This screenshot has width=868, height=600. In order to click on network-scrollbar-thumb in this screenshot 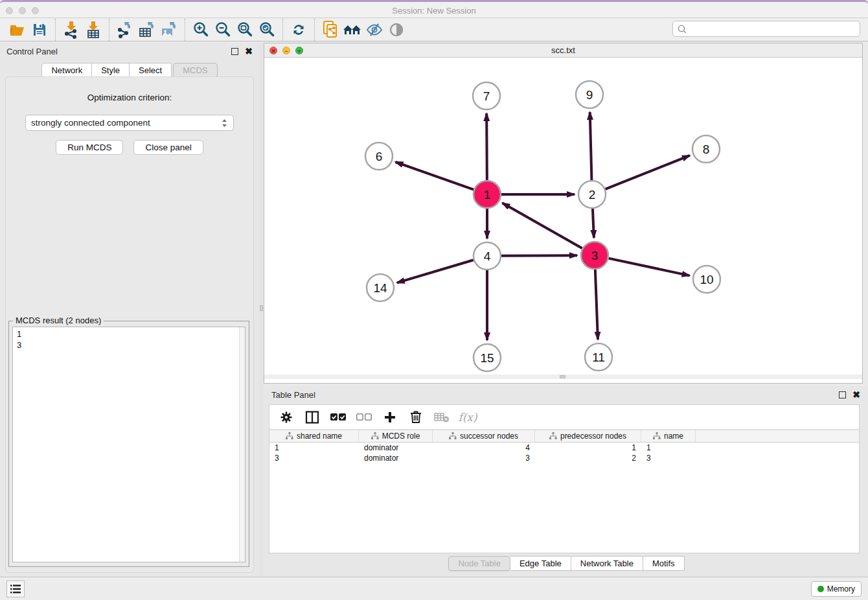, I will do `click(562, 377)`.